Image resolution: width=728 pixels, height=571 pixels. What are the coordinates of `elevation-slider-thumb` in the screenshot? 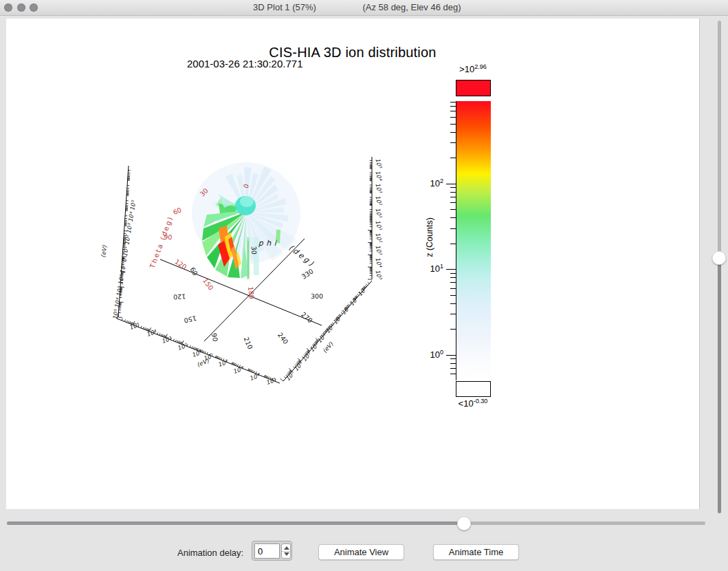 It's located at (719, 258).